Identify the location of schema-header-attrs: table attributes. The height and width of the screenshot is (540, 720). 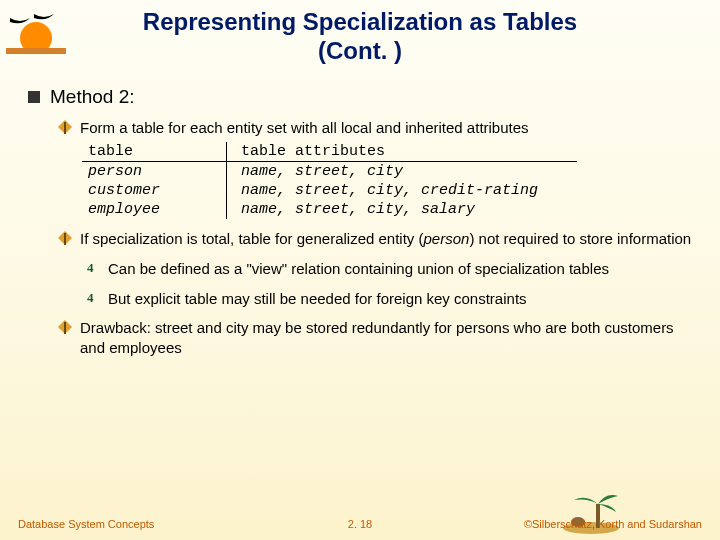
(402, 152).